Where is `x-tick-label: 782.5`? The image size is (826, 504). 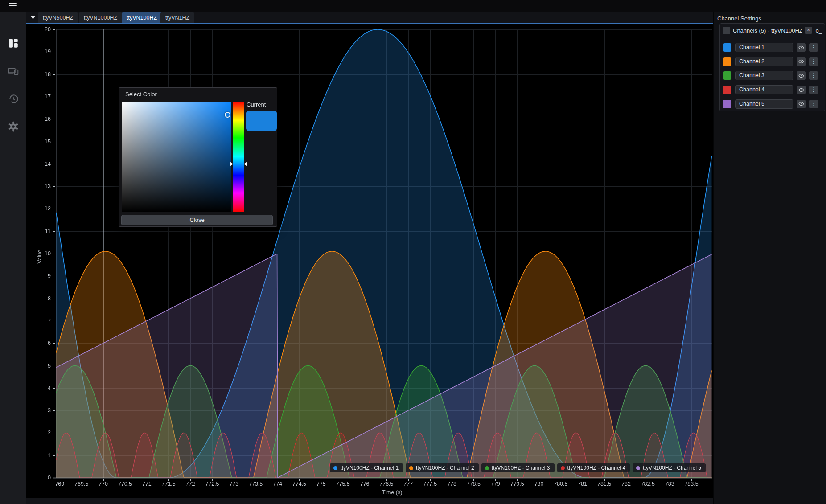
x-tick-label: 782.5 is located at coordinates (648, 484).